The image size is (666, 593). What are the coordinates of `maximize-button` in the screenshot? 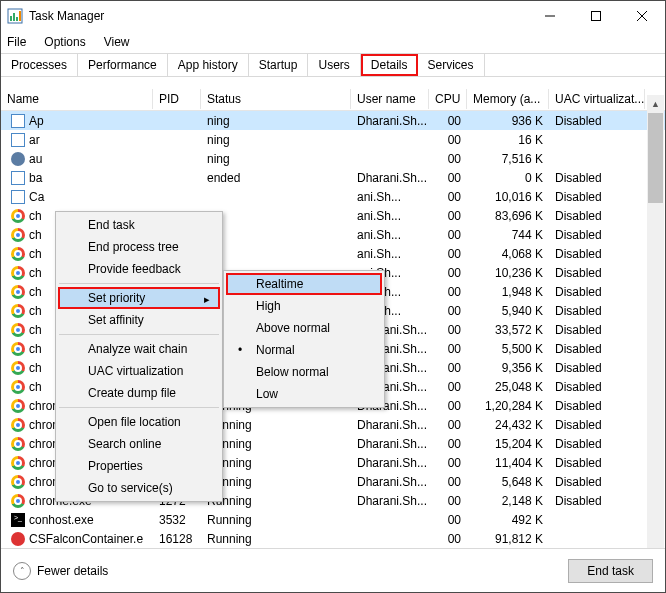 It's located at (596, 16).